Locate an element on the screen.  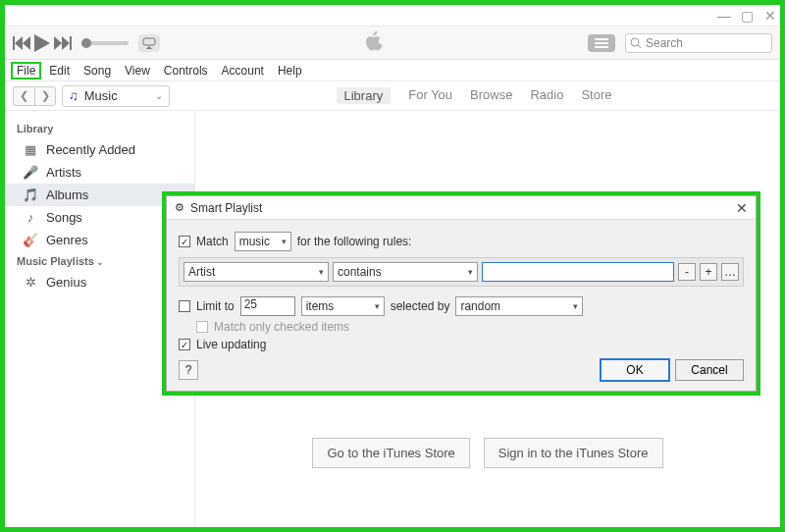
menu-bar: File Edit Song View Controls Account Hel… is located at coordinates (392, 71).